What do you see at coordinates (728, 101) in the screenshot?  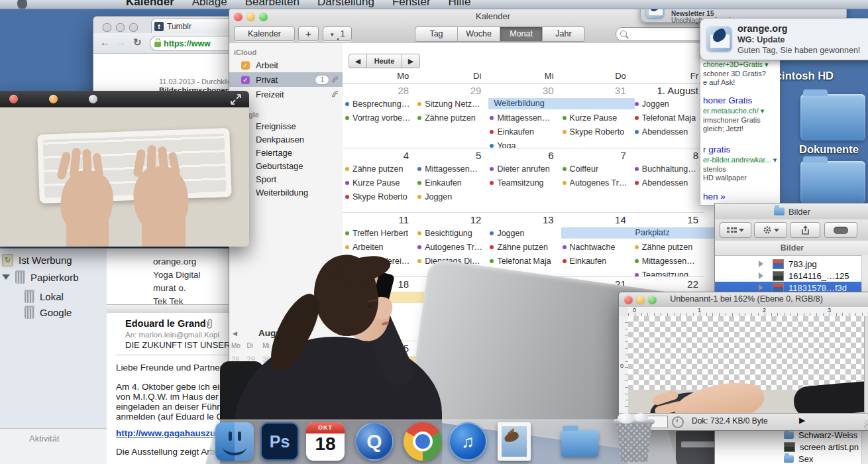 I see `search-result-link: honer Gratis` at bounding box center [728, 101].